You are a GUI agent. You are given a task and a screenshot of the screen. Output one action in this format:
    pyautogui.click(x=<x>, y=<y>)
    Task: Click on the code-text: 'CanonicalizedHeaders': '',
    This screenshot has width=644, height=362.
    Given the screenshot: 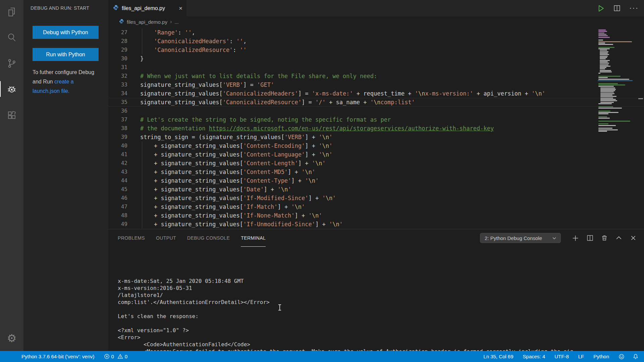 What is the action you would take?
    pyautogui.click(x=187, y=41)
    